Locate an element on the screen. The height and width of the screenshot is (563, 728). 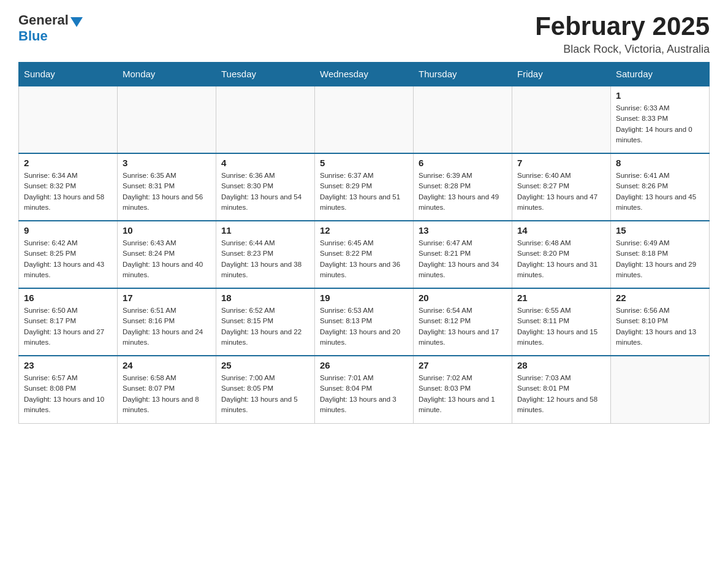
day-info: Sunrise: 6:55 AMSunset: 8:11 PMDaylight:… is located at coordinates (561, 326).